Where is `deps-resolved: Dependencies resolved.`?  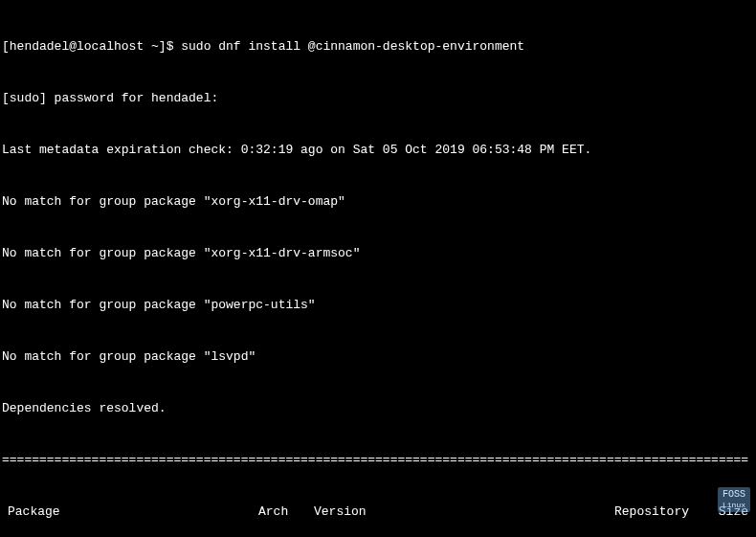
deps-resolved: Dependencies resolved. is located at coordinates (378, 409).